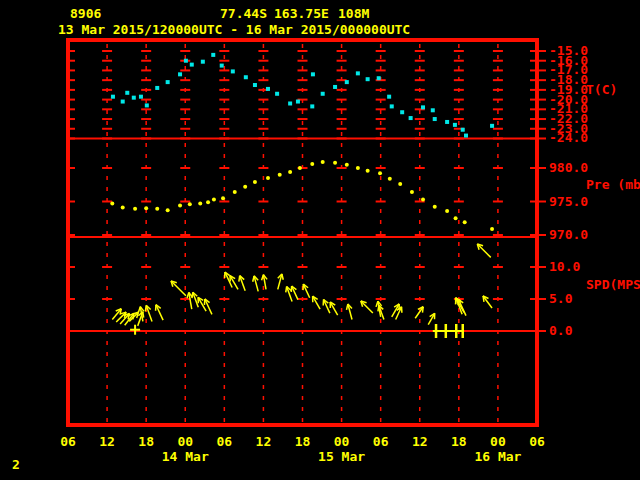 This screenshot has height=480, width=640. I want to click on y-tick-label: 10.0, so click(564, 266).